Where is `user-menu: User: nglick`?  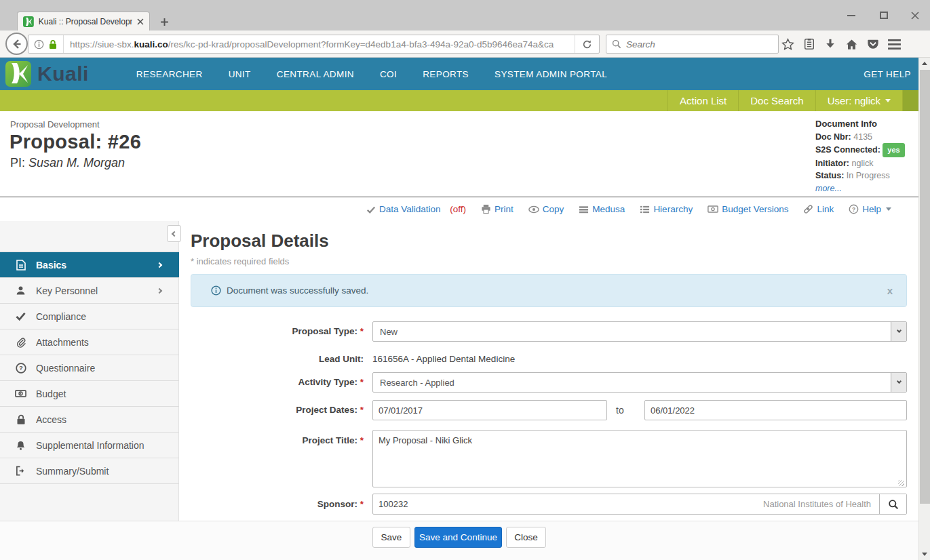
user-menu: User: nglick is located at coordinates (859, 100).